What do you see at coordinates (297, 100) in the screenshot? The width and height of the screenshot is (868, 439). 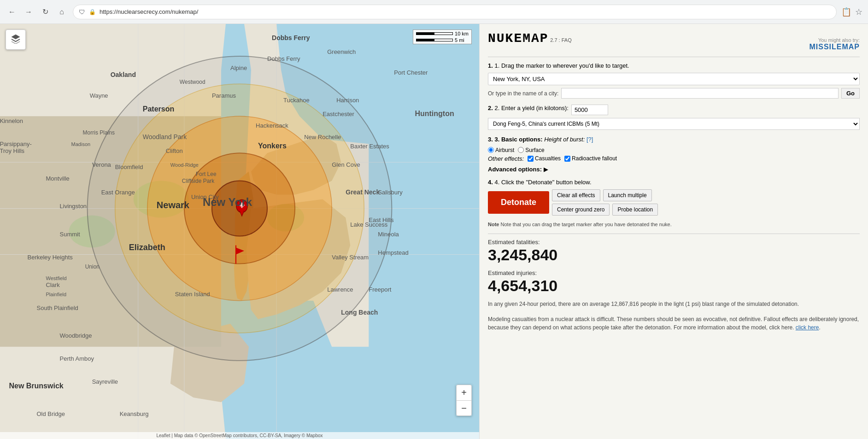 I see `svg-text: Tuckahoe` at bounding box center [297, 100].